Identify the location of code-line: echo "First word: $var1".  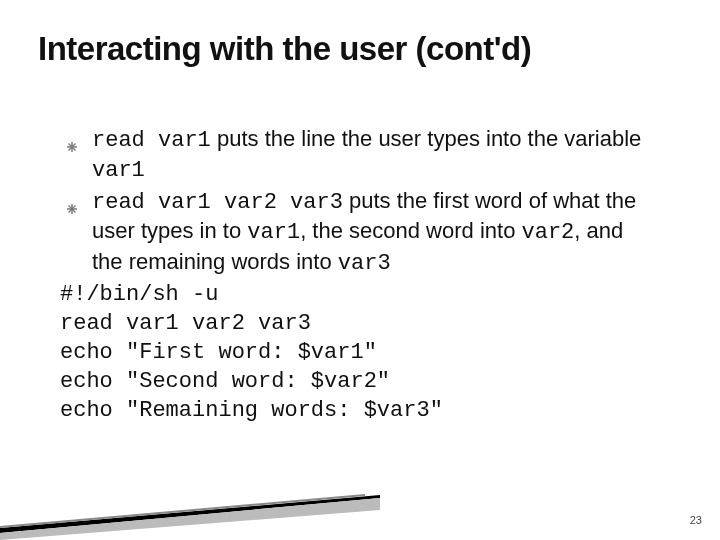
(218, 352).